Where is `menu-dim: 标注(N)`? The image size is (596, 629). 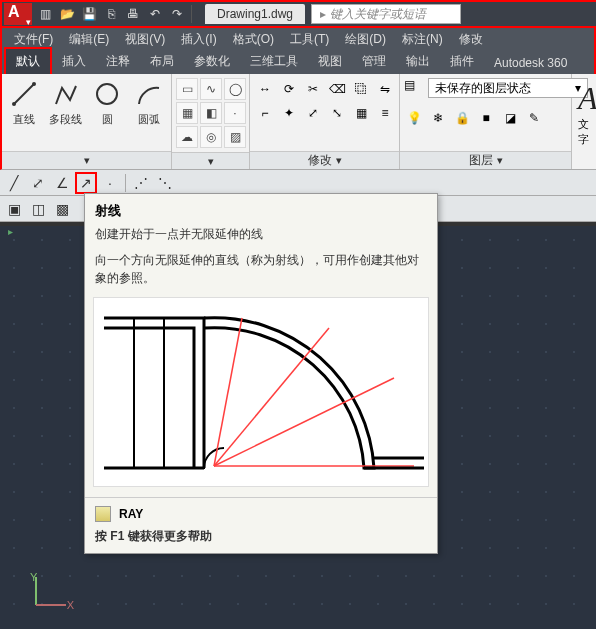 menu-dim: 标注(N) is located at coordinates (422, 40).